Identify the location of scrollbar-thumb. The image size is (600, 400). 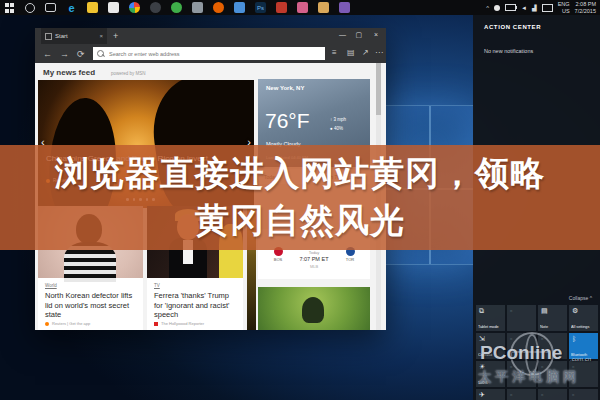
(378, 89).